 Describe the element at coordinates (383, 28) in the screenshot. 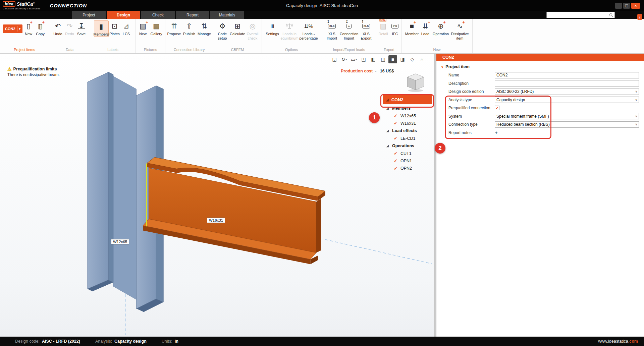

I see `detail-export-button: BETA▤ Detail` at that location.